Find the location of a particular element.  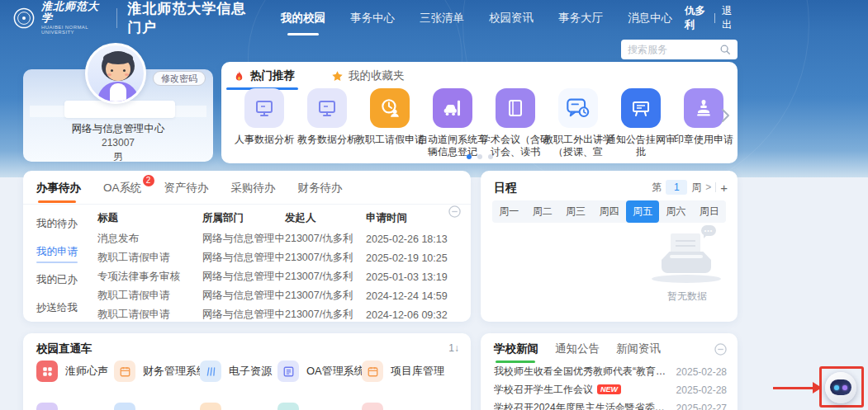

tab-hot-recommend: 热门推荐 is located at coordinates (264, 78).